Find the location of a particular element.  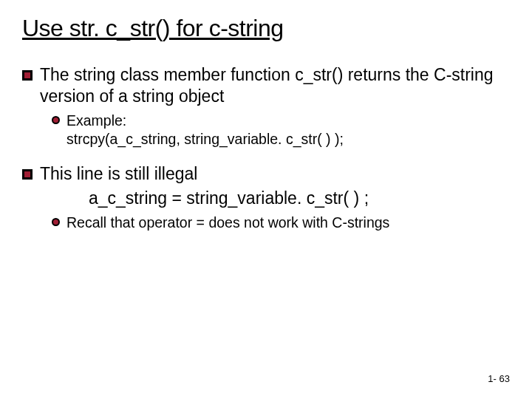

sub-2-text: Recall that operator = does not work wit… is located at coordinates (288, 223).